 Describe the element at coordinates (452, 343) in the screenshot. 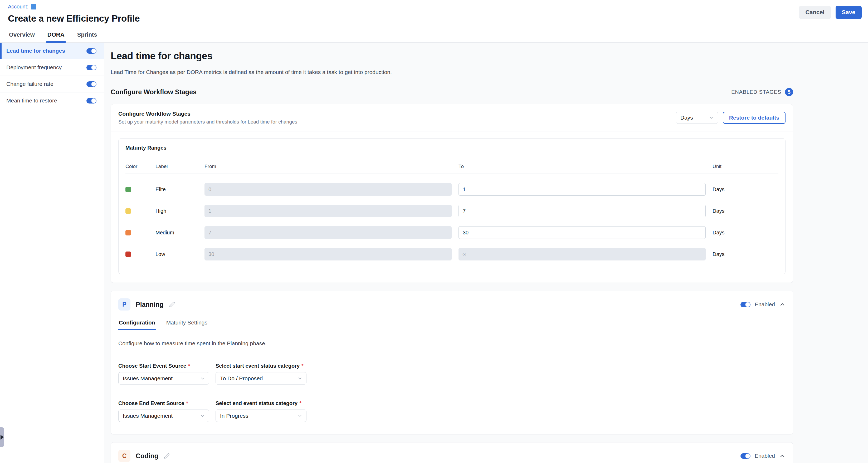

I see `stage-description: Configure how to measure time spent in t…` at that location.